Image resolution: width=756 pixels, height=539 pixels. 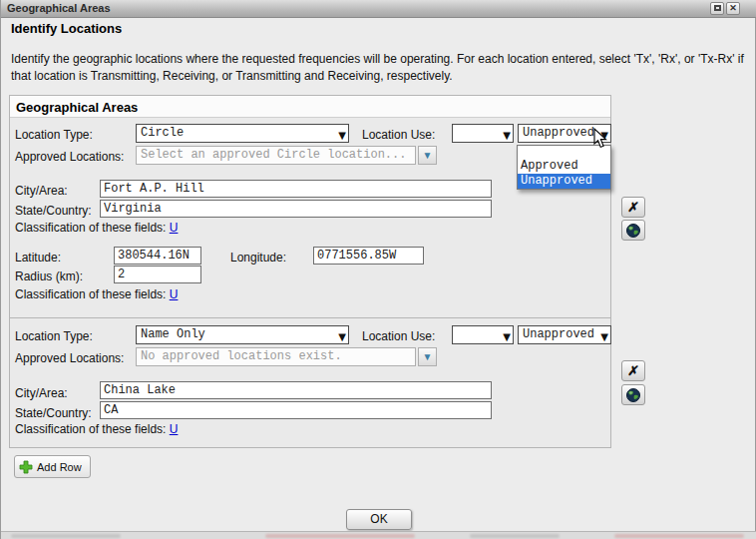 What do you see at coordinates (242, 335) in the screenshot?
I see `location-type-select-2: Name Only ▼` at bounding box center [242, 335].